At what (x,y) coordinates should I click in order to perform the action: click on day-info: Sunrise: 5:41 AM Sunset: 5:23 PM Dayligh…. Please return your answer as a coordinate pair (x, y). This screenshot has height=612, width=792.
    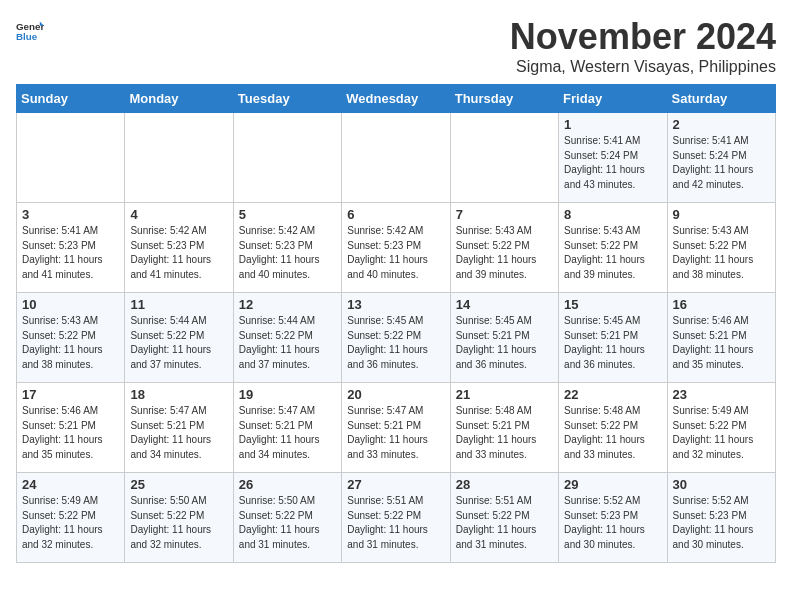
    Looking at the image, I should click on (70, 253).